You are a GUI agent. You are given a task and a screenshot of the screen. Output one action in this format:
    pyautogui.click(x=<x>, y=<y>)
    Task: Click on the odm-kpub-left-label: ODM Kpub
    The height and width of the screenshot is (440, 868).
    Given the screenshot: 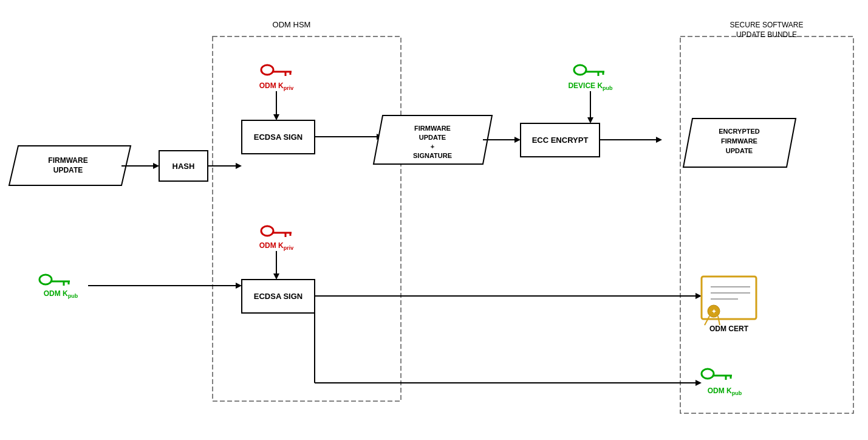 What is the action you would take?
    pyautogui.click(x=61, y=294)
    